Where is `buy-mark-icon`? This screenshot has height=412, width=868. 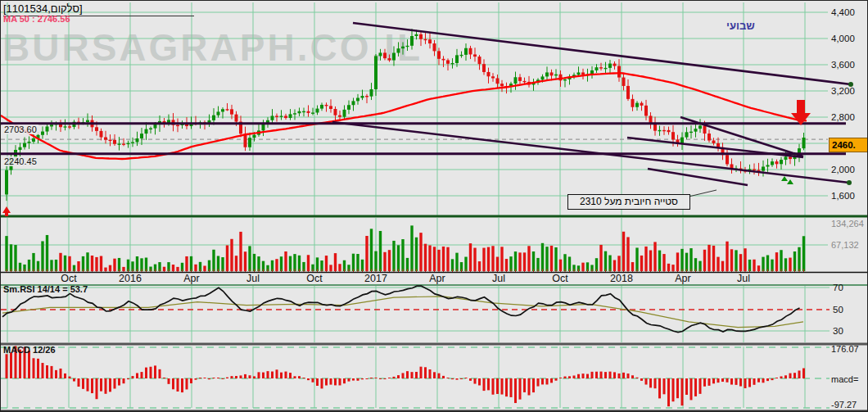 buy-mark-icon is located at coordinates (790, 182).